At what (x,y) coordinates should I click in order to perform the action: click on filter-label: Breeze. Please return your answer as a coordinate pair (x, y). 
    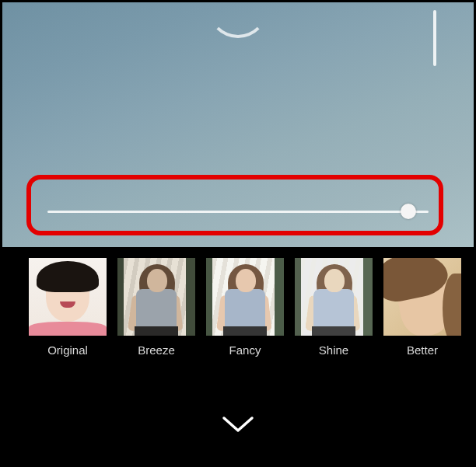
    Looking at the image, I should click on (156, 350).